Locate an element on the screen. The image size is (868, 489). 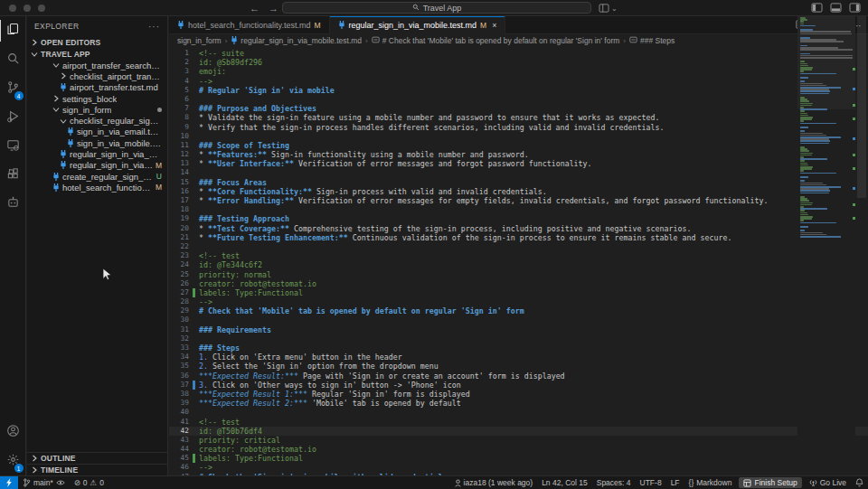
activity-bar-testomat is located at coordinates (13, 204).